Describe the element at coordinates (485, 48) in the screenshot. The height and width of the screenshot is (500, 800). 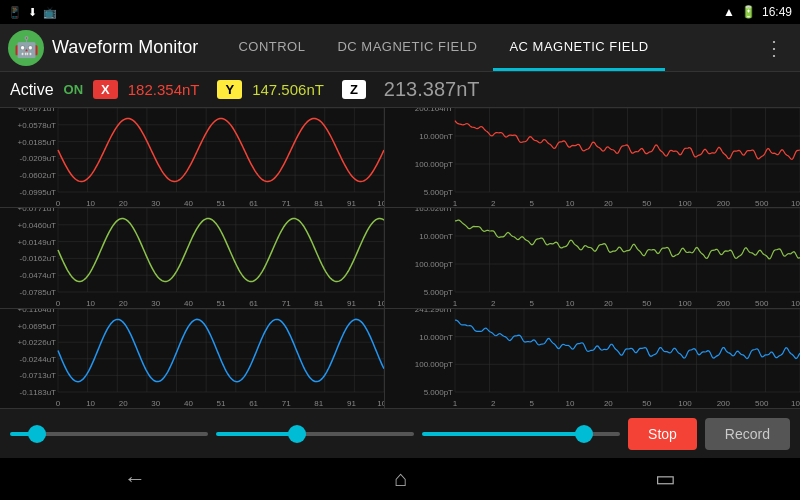
I see `tab-bar: CONTROL DC MAGNETIC FIELD AC MAGNETIC FI…` at that location.